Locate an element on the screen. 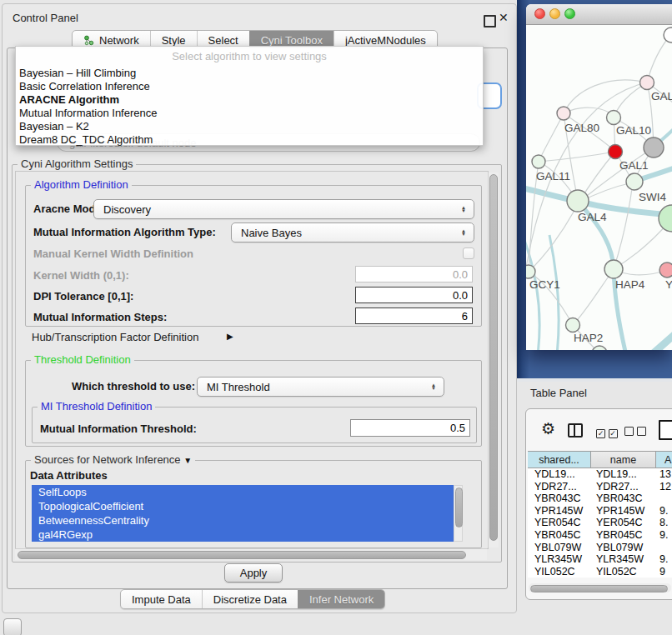 Image resolution: width=672 pixels, height=635 pixels. attributes-scrollbar is located at coordinates (459, 513).